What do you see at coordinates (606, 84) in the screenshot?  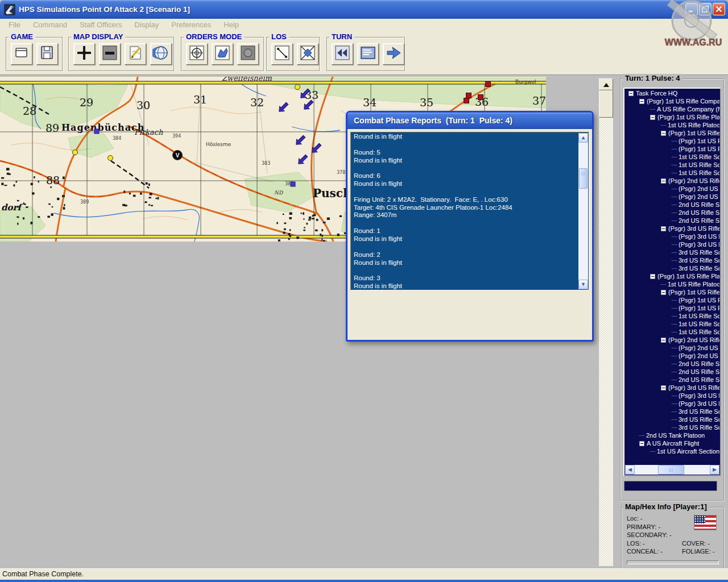 I see `scroll-up-button` at bounding box center [606, 84].